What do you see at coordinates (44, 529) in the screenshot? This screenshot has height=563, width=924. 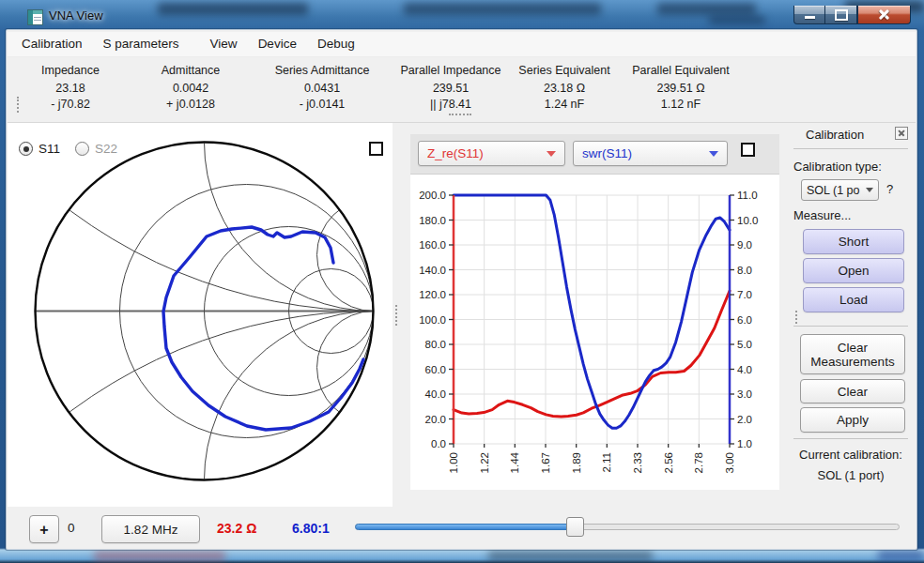 I see `add-marker-button: +` at bounding box center [44, 529].